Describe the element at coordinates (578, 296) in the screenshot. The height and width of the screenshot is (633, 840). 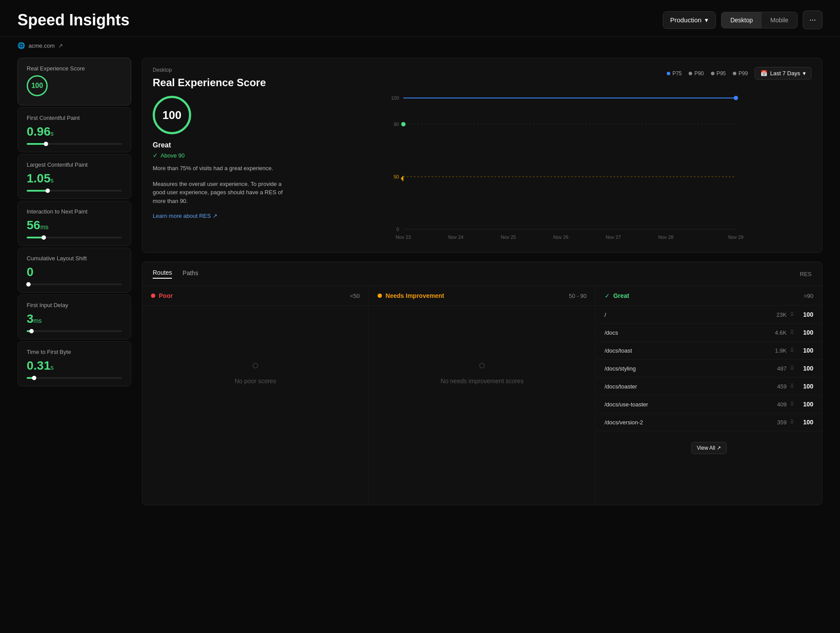
I see `col-range-needs: 50 - 90` at that location.